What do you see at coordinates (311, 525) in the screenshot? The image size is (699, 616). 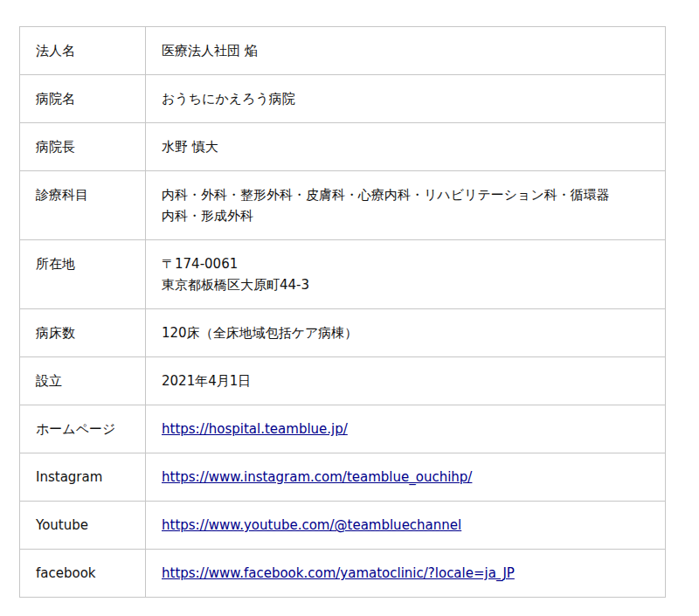 I see `youtube-link: https://www.youtube.com/@teambluechannel` at bounding box center [311, 525].